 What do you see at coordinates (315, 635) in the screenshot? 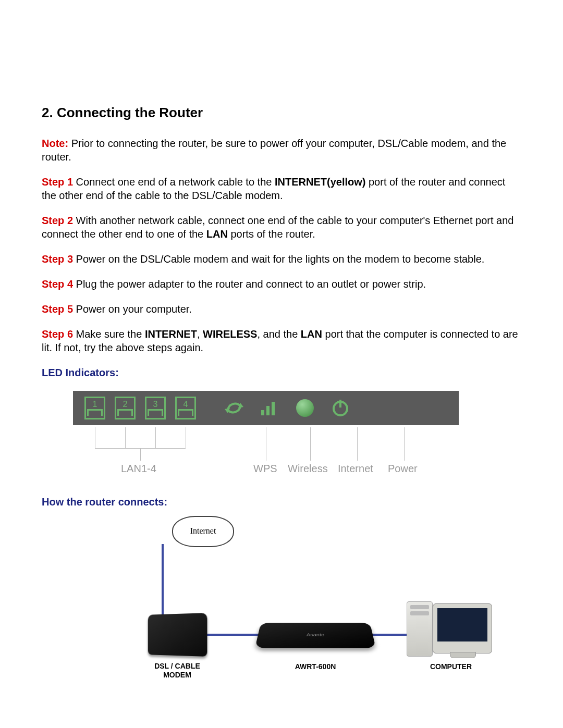
I see `router-device: Asante` at bounding box center [315, 635].